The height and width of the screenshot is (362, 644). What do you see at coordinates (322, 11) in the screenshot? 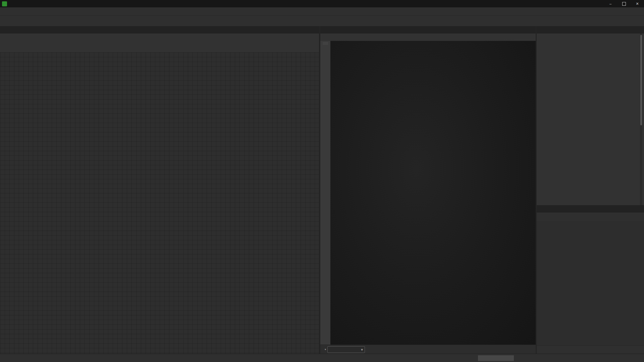
I see `menu-bar` at bounding box center [322, 11].